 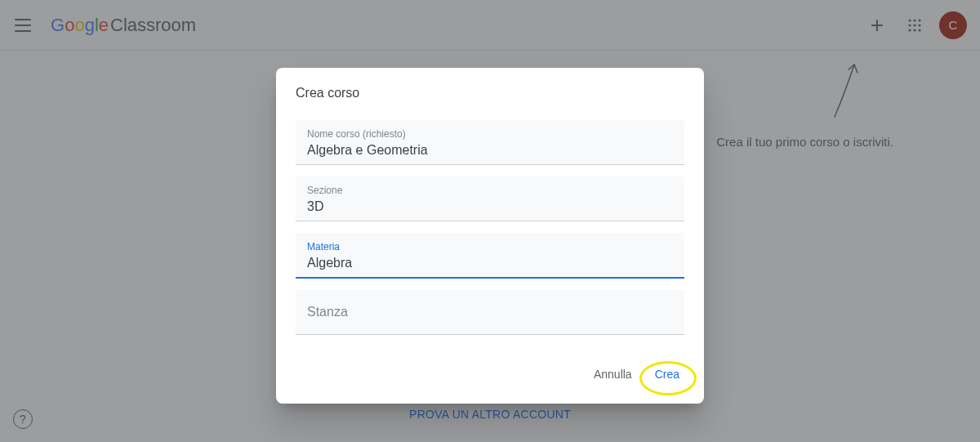 What do you see at coordinates (490, 92) in the screenshot?
I see `dialog-title: Crea corso` at bounding box center [490, 92].